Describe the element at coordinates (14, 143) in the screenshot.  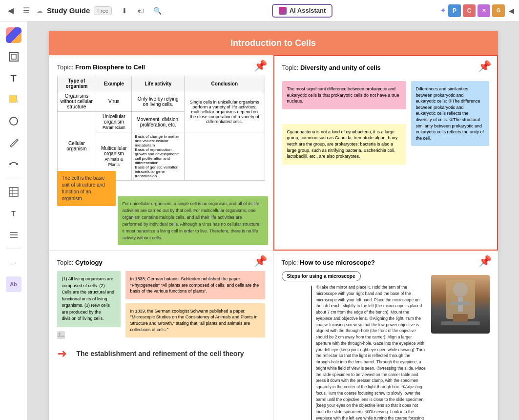
I see `pen-icon` at that location.